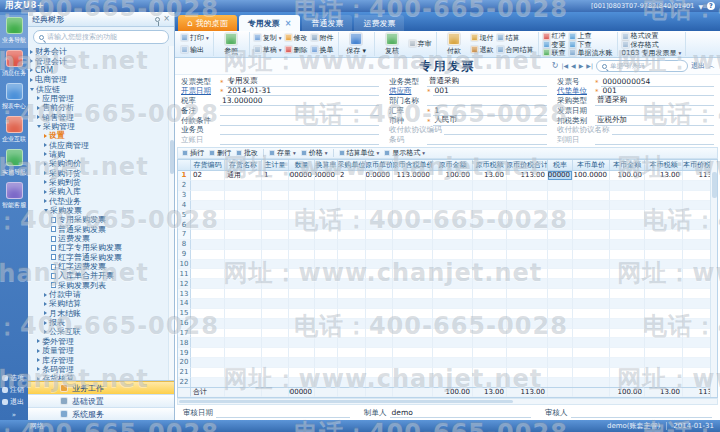  What do you see at coordinates (195, 50) in the screenshot?
I see `toolbar-button-输出: 输出` at bounding box center [195, 50].